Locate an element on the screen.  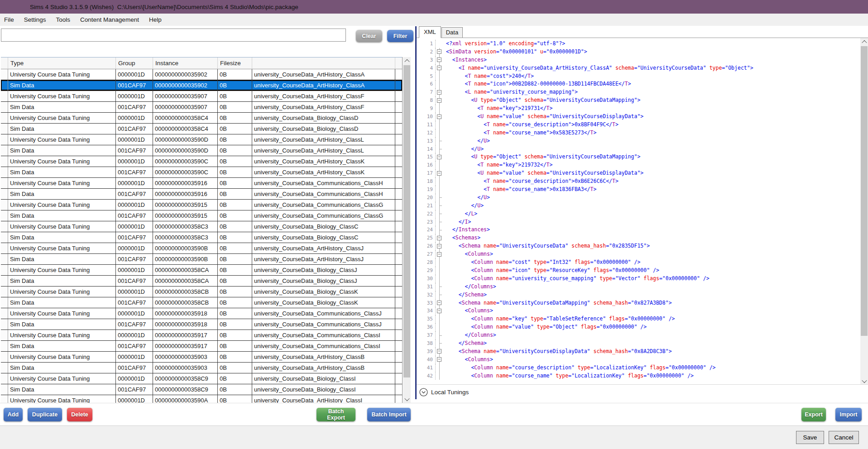
table-scrollbar is located at coordinates (407, 230).